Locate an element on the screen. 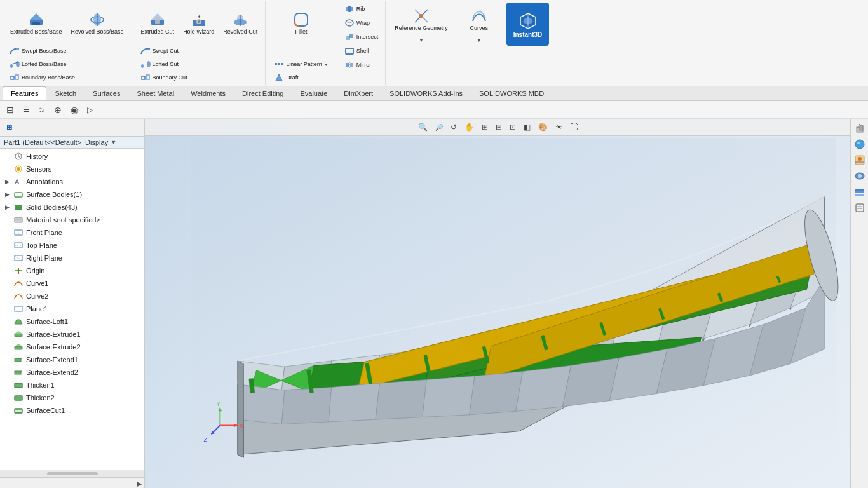 The image size is (868, 488). instant3d-button: Instant3D is located at coordinates (528, 24).